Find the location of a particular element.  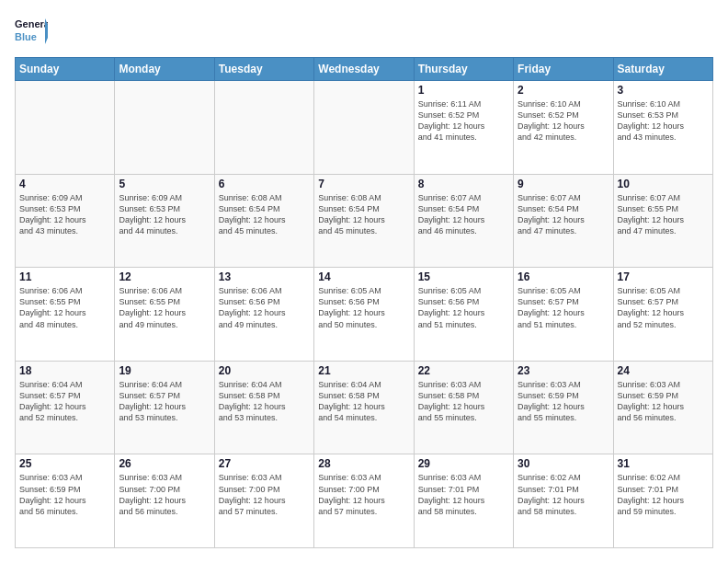

day-number: 11 is located at coordinates (64, 277).